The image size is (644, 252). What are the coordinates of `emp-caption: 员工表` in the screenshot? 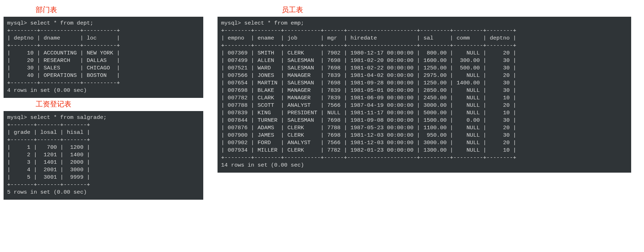 It's located at (456, 10).